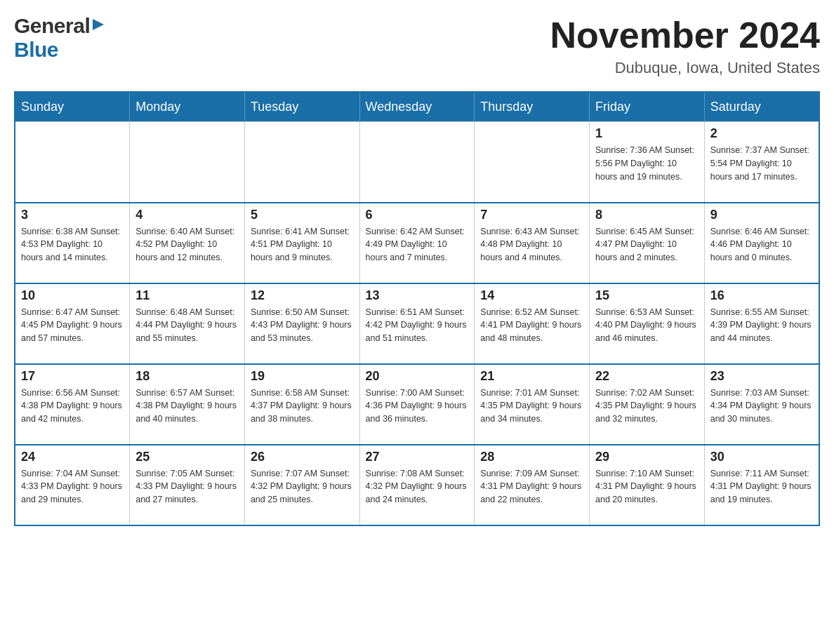 The height and width of the screenshot is (644, 834). I want to click on calendar-week-row: 17Sunrise: 6:56 AM Sunset: 4:38 PM Dayli…, so click(417, 404).